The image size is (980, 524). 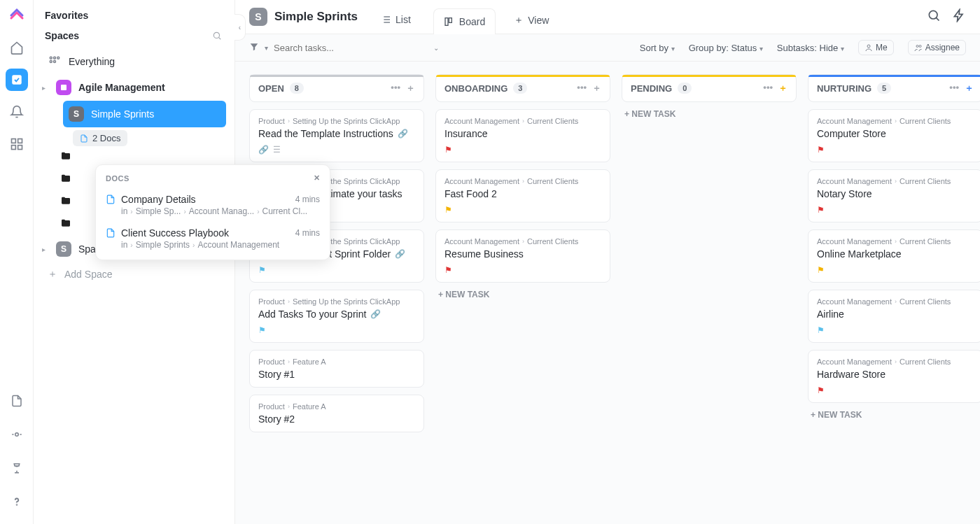 What do you see at coordinates (726, 48) in the screenshot?
I see `group-by-button: Group by: Status ▾` at bounding box center [726, 48].